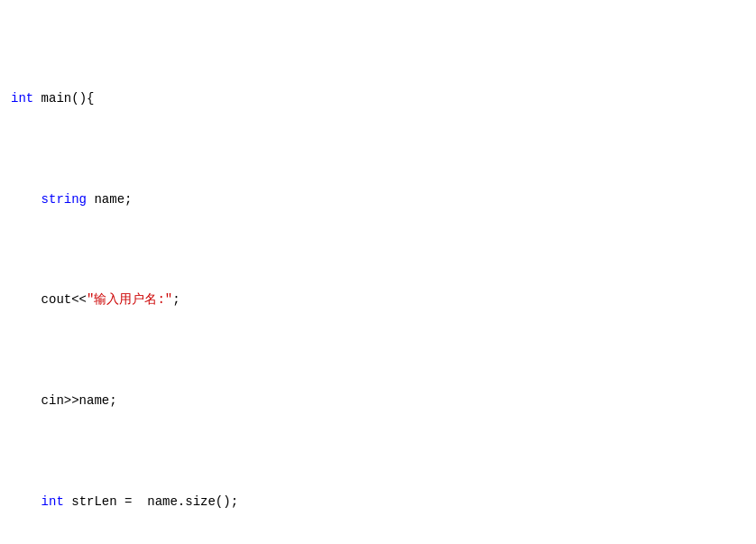 The width and height of the screenshot is (756, 544). What do you see at coordinates (378, 300) in the screenshot?
I see `code-line-3: cout<<"输入用户名:";` at bounding box center [378, 300].